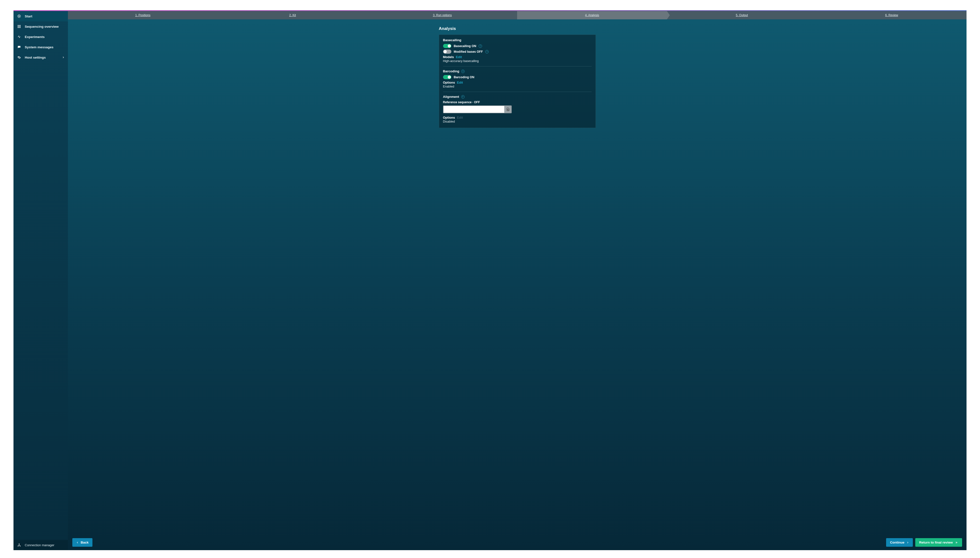  Describe the element at coordinates (508, 109) in the screenshot. I see `browse-file-button` at that location.